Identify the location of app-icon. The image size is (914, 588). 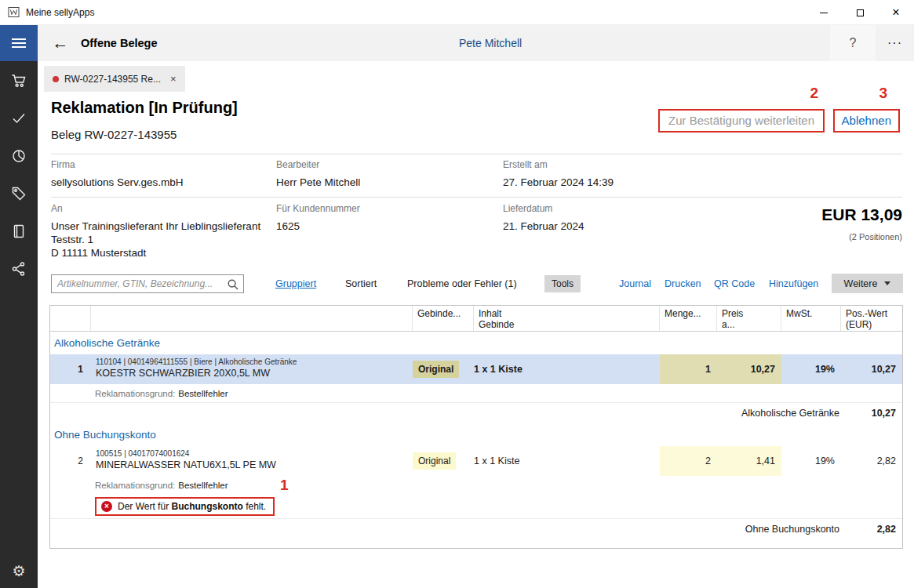
(14, 13).